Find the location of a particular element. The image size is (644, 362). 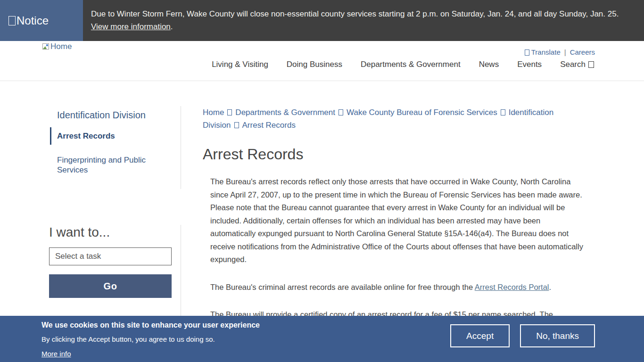

paragraph-portal: The Bureau's criminal arrest records are… is located at coordinates (397, 288).